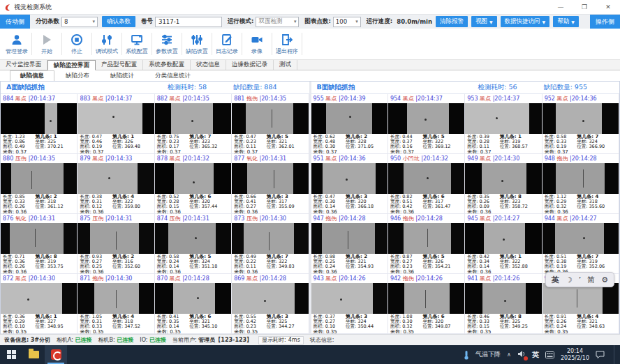  Describe the element at coordinates (39, 304) in the screenshot. I see `defect-cell: 872 黑点 |20:14:30 长度: 0.36 宽度: 0.29 面积: 0…` at that location.